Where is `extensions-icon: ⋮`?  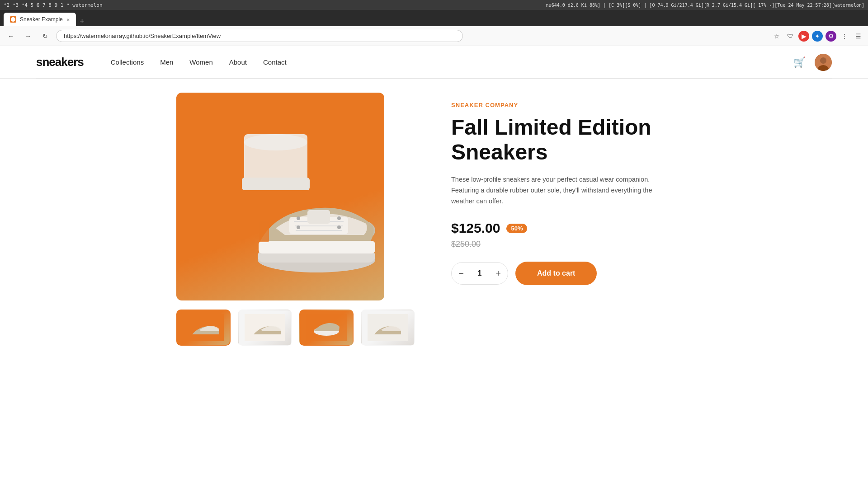
extensions-icon: ⋮ is located at coordinates (844, 36).